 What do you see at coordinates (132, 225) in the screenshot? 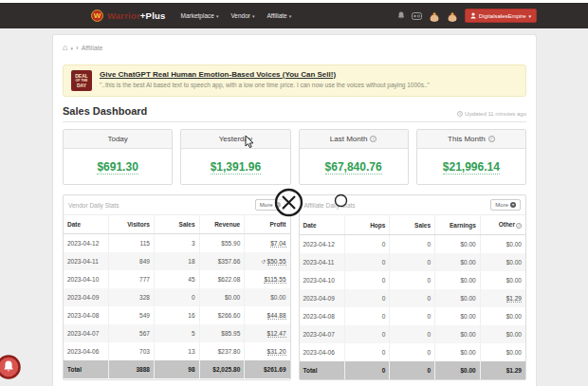
I see `column-header: Visitors` at bounding box center [132, 225].